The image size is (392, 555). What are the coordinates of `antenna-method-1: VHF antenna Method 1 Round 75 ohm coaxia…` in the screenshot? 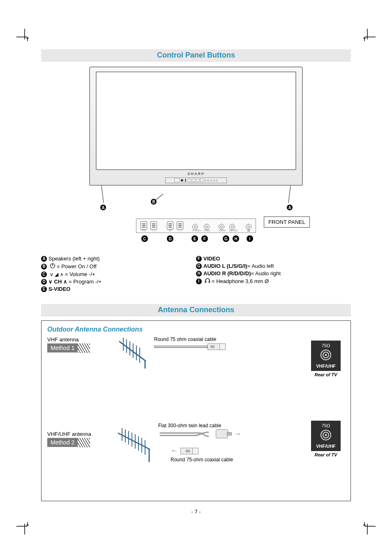 It's located at (196, 371).